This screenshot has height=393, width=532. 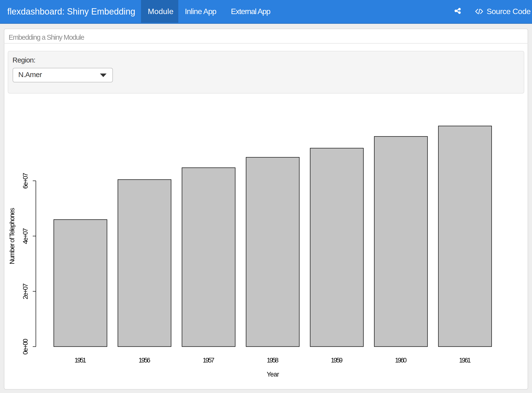 What do you see at coordinates (25, 181) in the screenshot?
I see `svg-text: 6e+07` at bounding box center [25, 181].